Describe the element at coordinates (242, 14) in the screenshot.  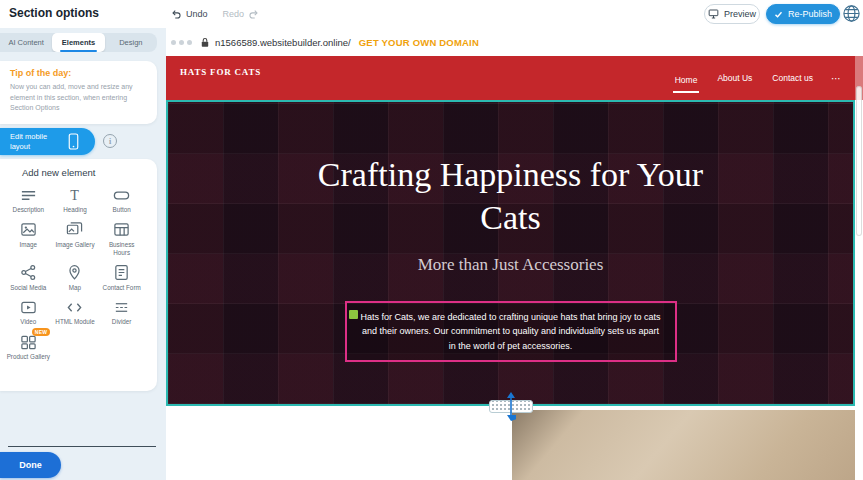
I see `redo-button: Redo` at that location.